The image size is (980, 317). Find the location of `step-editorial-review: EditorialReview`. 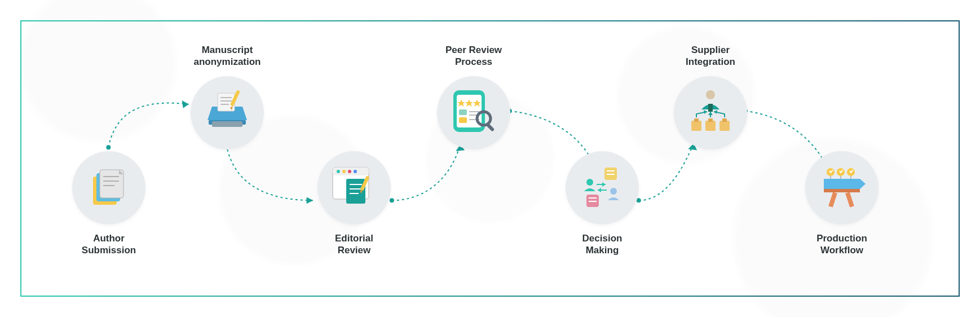

step-editorial-review: EditorialReview is located at coordinates (354, 204).